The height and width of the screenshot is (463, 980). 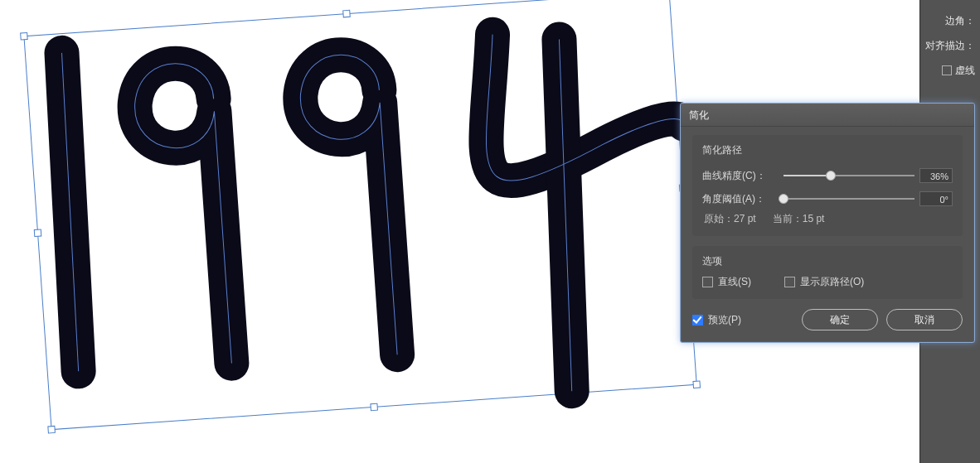 I want to click on curve-precision-value: 36%, so click(x=936, y=176).